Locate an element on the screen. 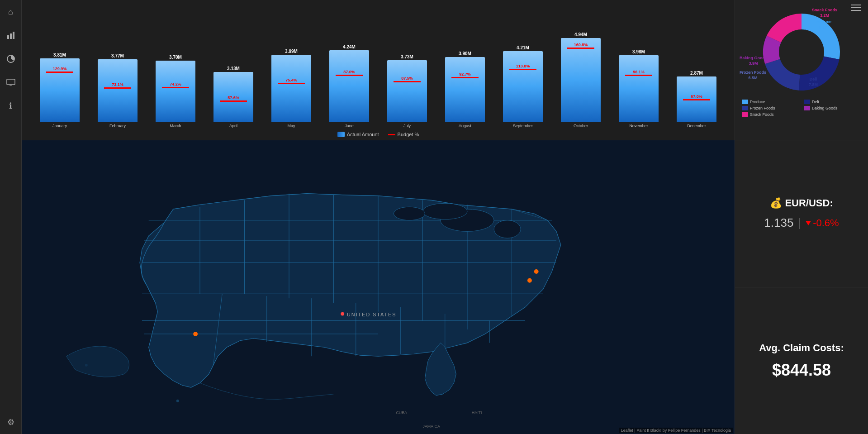 The height and width of the screenshot is (434, 868). budget-label-5: 87.0% is located at coordinates (349, 72).